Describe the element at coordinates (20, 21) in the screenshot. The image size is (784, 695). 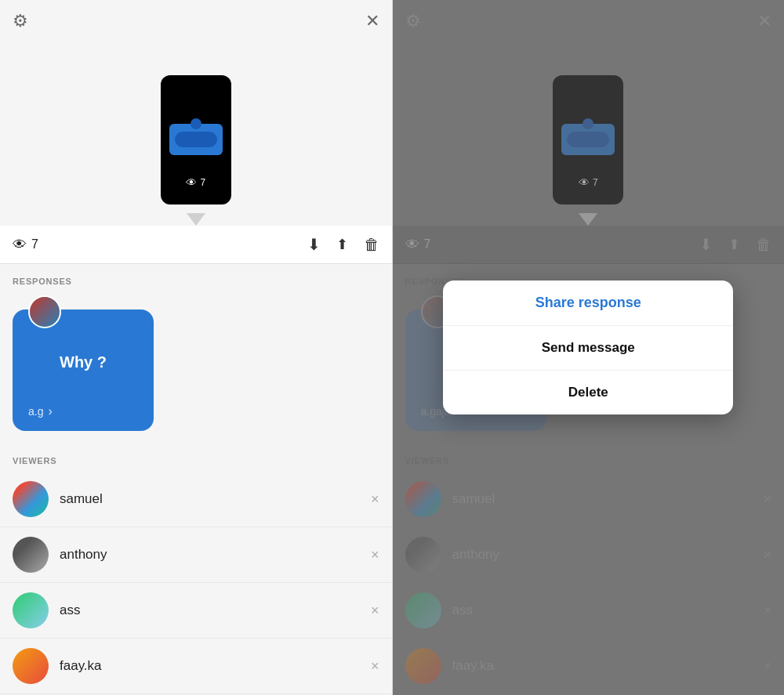
I see `settings-icon: ⚙` at that location.